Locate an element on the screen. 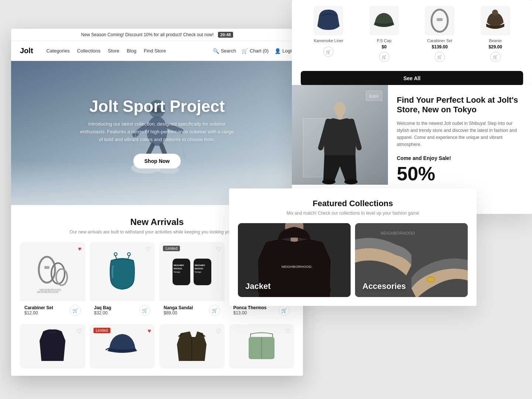  featured-collections-title: Featured Collections is located at coordinates (353, 204).